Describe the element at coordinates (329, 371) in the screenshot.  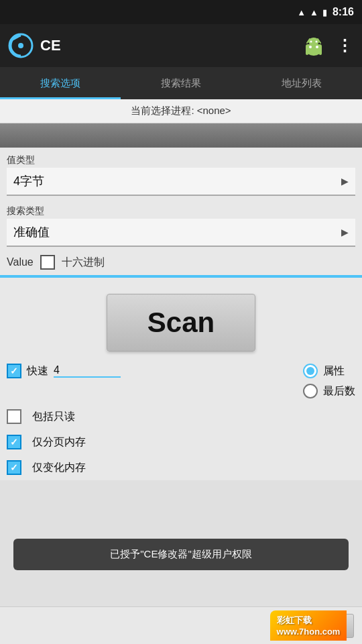
I see `property-radio-row: 属性` at that location.